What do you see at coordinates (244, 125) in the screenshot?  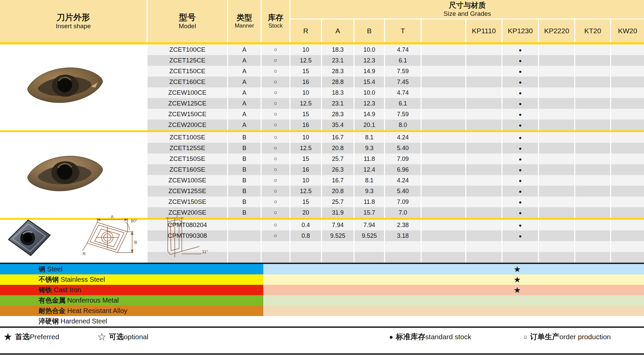 I see `cell-manner: A` at bounding box center [244, 125].